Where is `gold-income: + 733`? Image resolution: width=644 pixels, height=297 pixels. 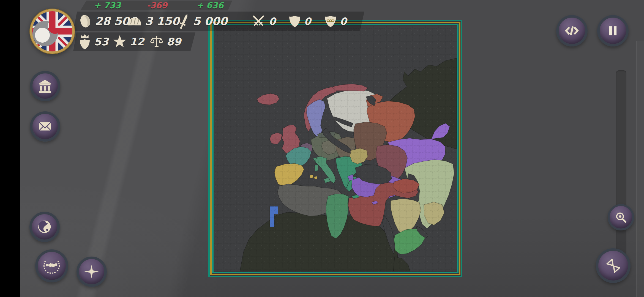
gold-income: + 733 is located at coordinates (107, 6).